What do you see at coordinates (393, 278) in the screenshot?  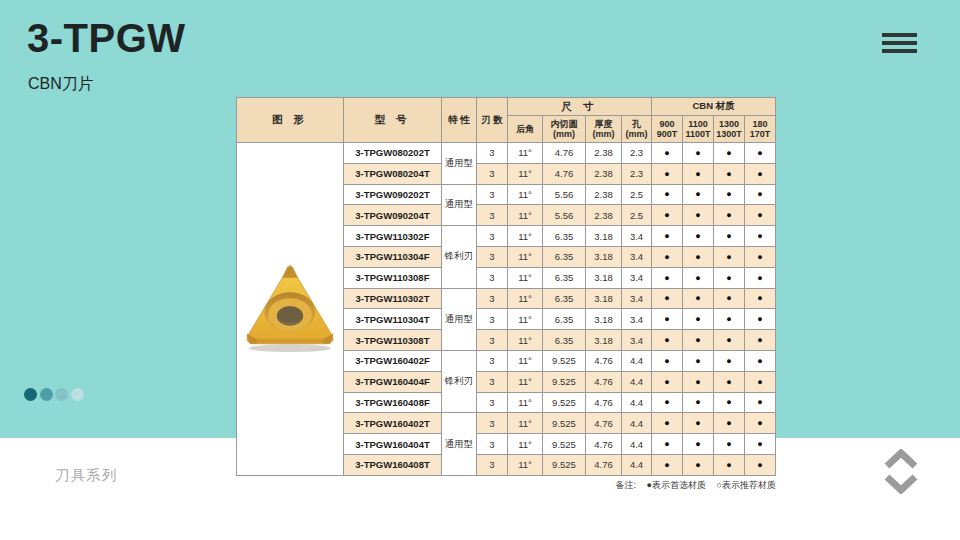 I see `model-number: 3-TPGW110308F` at bounding box center [393, 278].